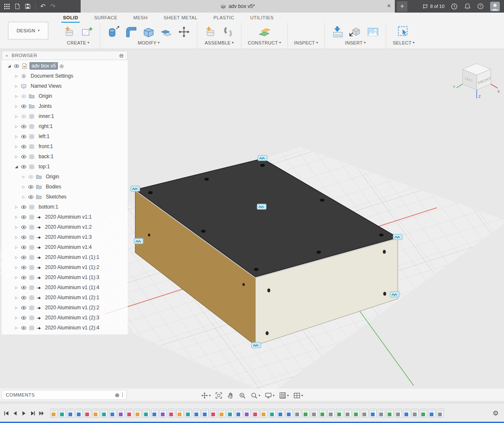 The image size is (504, 423). Describe the element at coordinates (49, 207) in the screenshot. I see `tree-item-label: bottom:1` at that location.